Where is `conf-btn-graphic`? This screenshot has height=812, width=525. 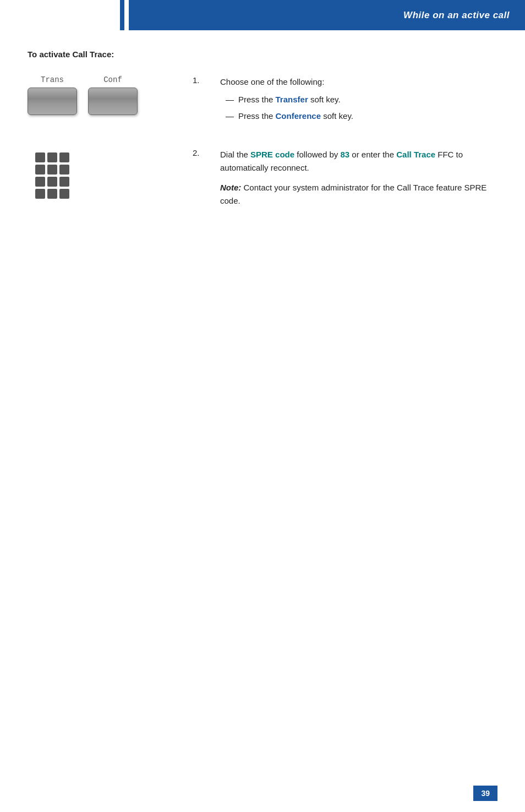 conf-btn-graphic is located at coordinates (113, 101).